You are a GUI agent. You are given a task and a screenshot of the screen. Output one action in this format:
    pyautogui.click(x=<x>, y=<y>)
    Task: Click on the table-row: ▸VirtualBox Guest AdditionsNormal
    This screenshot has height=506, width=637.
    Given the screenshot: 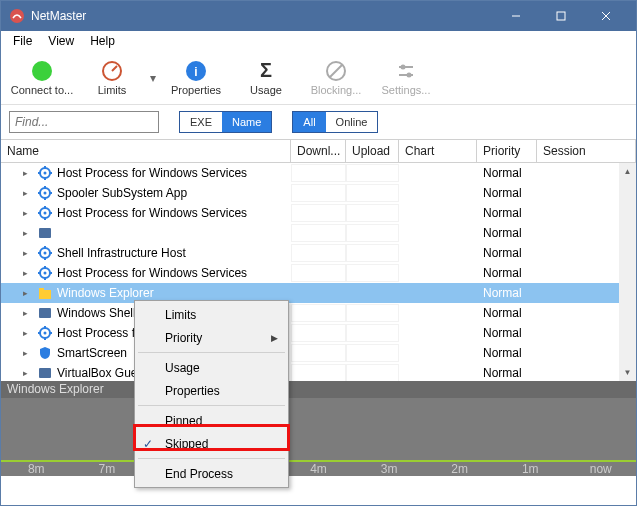 What is the action you would take?
    pyautogui.click(x=318, y=372)
    